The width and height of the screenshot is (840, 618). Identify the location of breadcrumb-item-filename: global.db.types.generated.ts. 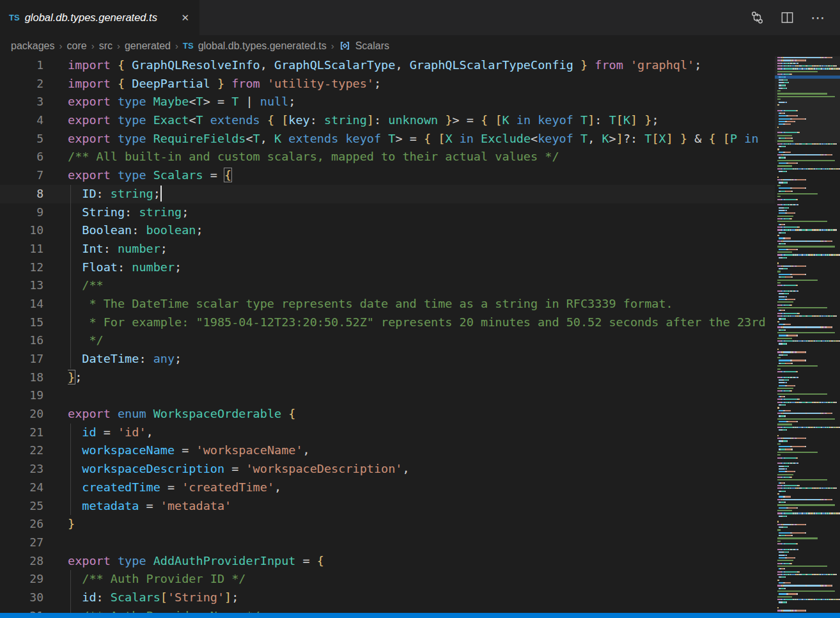
(262, 46).